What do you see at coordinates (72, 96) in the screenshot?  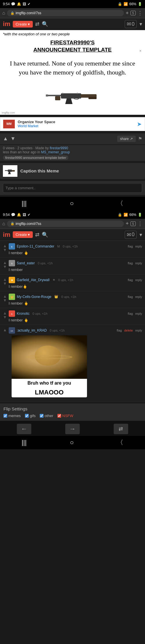 I see `gun-svg` at bounding box center [72, 96].